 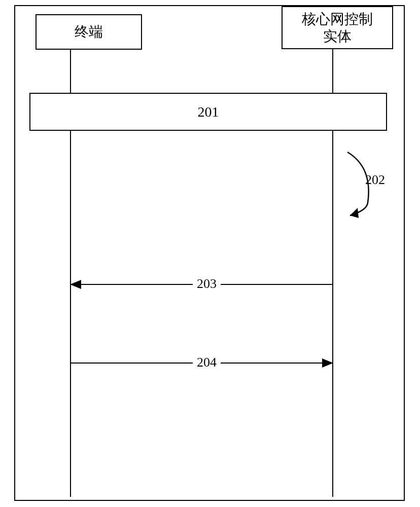 I want to click on activation-label: 201, so click(x=208, y=112).